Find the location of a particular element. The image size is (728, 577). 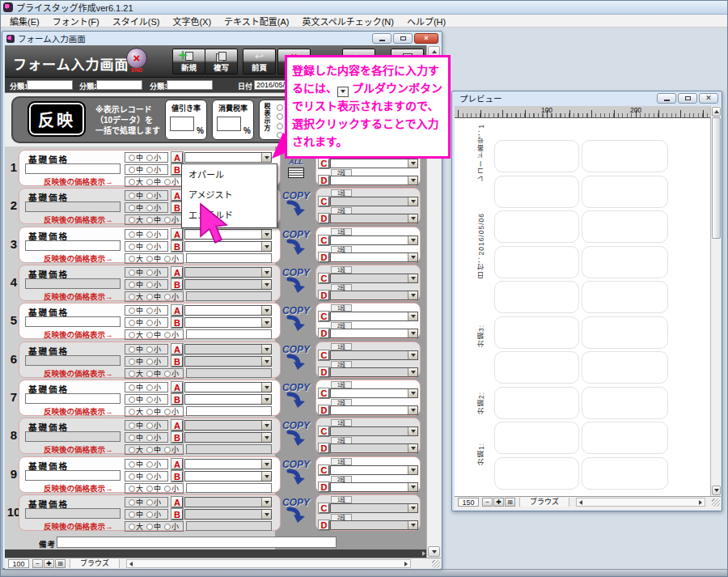

status-scrollbar is located at coordinates (641, 502).